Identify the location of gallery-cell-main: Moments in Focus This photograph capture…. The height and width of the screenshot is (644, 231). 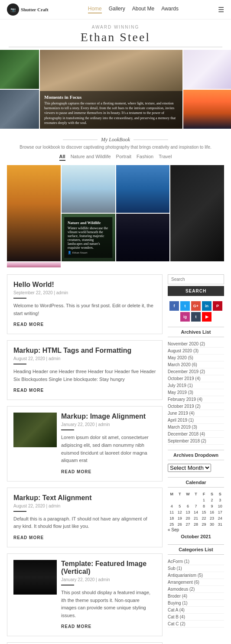
(111, 89).